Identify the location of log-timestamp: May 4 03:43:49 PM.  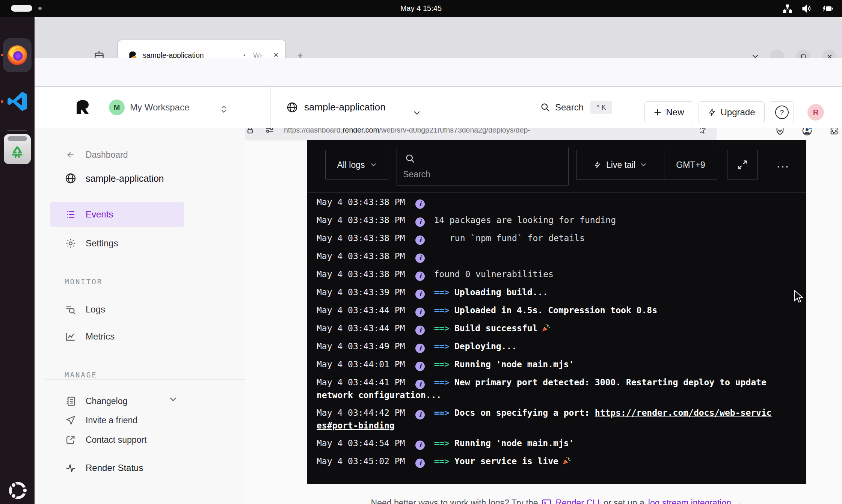
(361, 346).